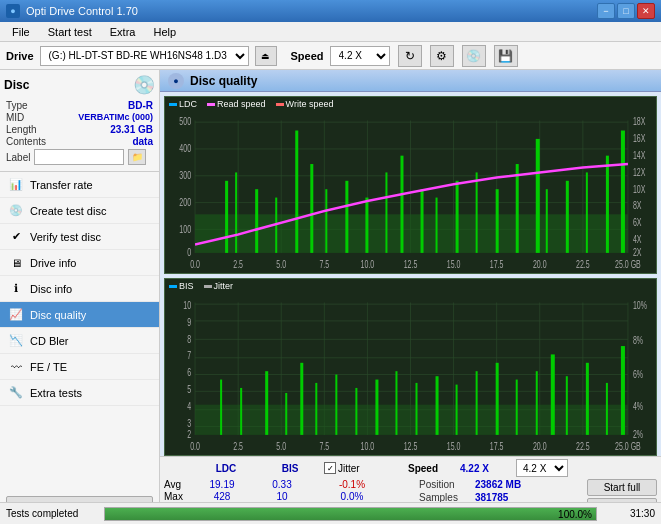  Describe the element at coordinates (26, 142) in the screenshot. I see `contents-label: Contents` at that location.